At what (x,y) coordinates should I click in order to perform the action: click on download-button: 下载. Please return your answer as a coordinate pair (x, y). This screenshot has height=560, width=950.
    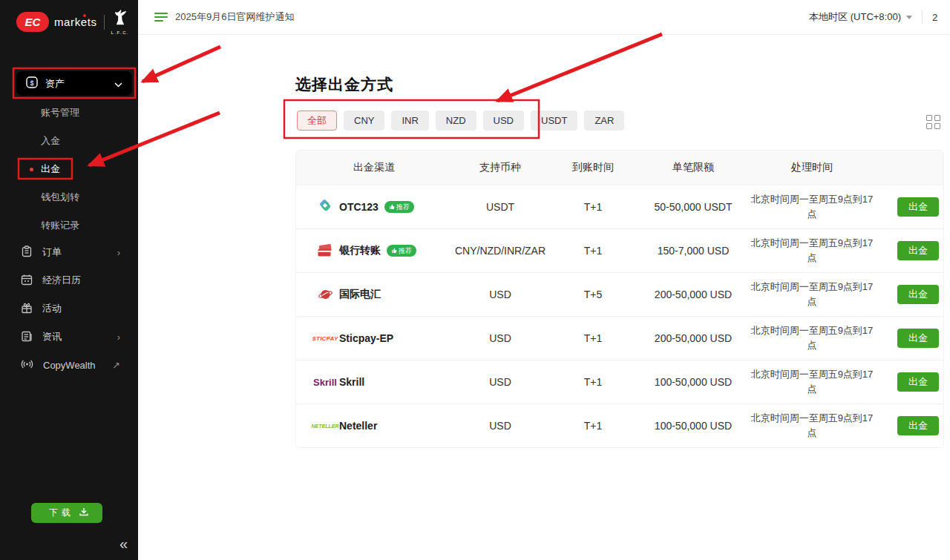
    Looking at the image, I should click on (67, 513).